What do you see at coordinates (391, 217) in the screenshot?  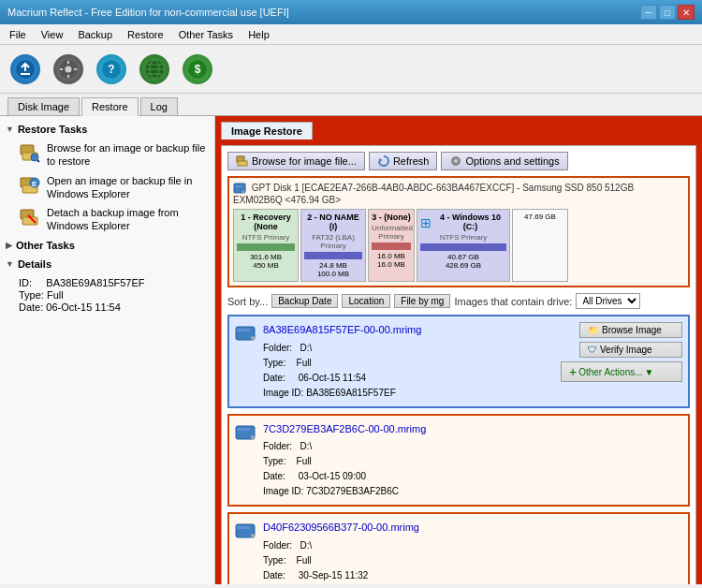 I see `partition-3-name: 3 - (None)` at bounding box center [391, 217].